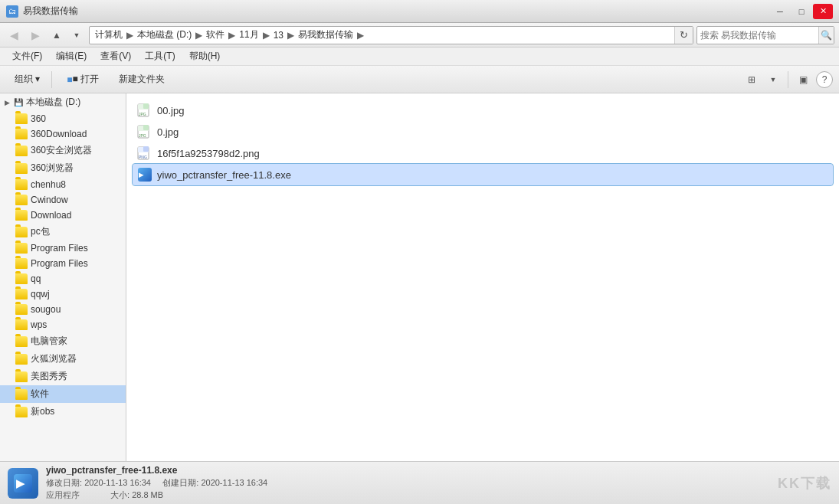 The height and width of the screenshot is (504, 839). Describe the element at coordinates (63, 325) in the screenshot. I see `sidebar-item-wps: wps` at that location.